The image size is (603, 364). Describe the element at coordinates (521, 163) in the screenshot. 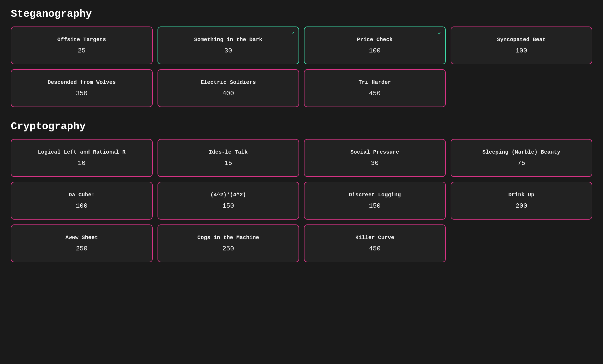

I see `card-points: 75` at that location.